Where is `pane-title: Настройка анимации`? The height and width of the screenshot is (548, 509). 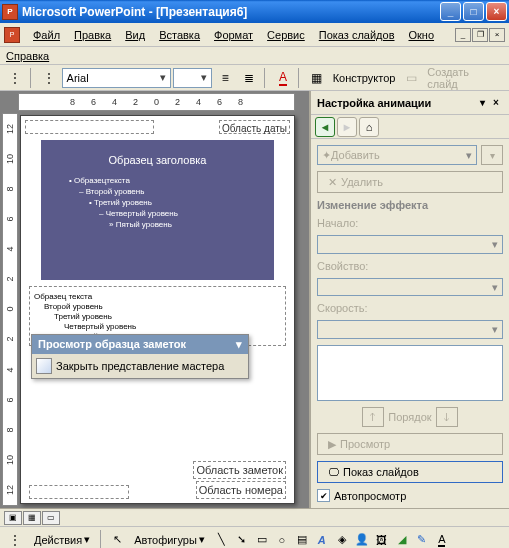 pane-title: Настройка анимации is located at coordinates (396, 103).